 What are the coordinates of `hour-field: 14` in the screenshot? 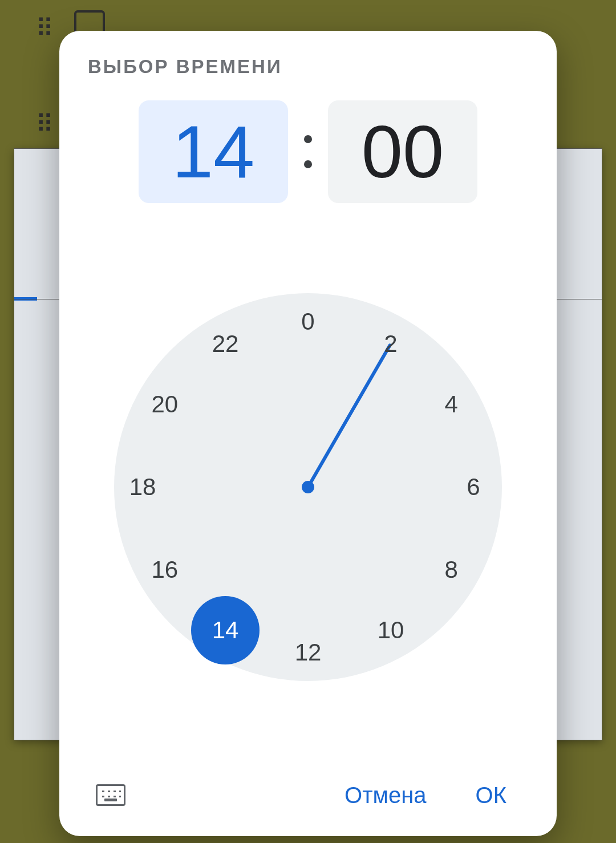 It's located at (213, 152).